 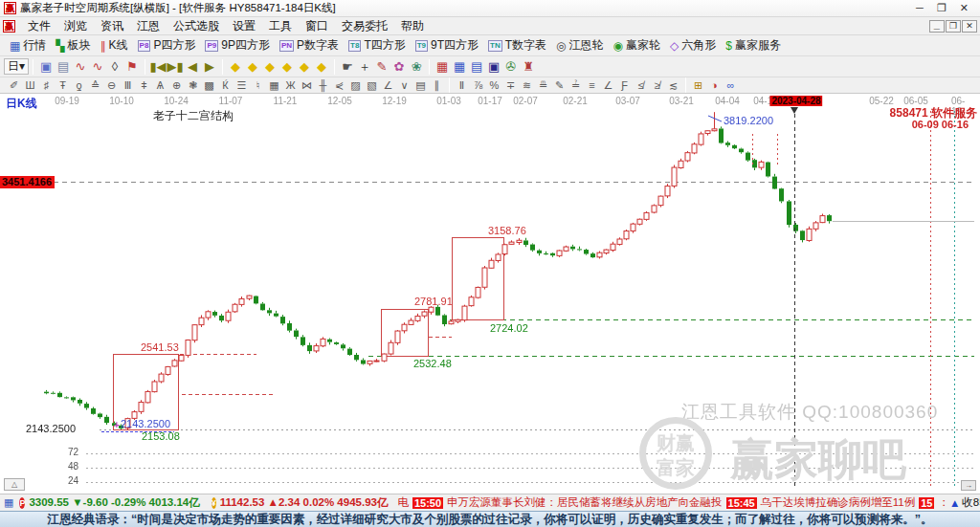 What do you see at coordinates (382, 67) in the screenshot?
I see `tool-icon-3-2: ✎` at bounding box center [382, 67].